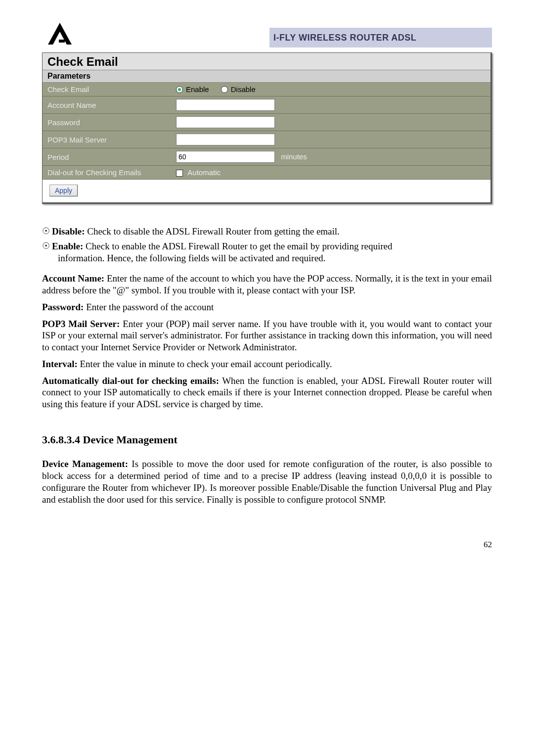 The height and width of the screenshot is (756, 534). I want to click on disable-text: Check to disable the ADSL Firewall Route…, so click(213, 232).